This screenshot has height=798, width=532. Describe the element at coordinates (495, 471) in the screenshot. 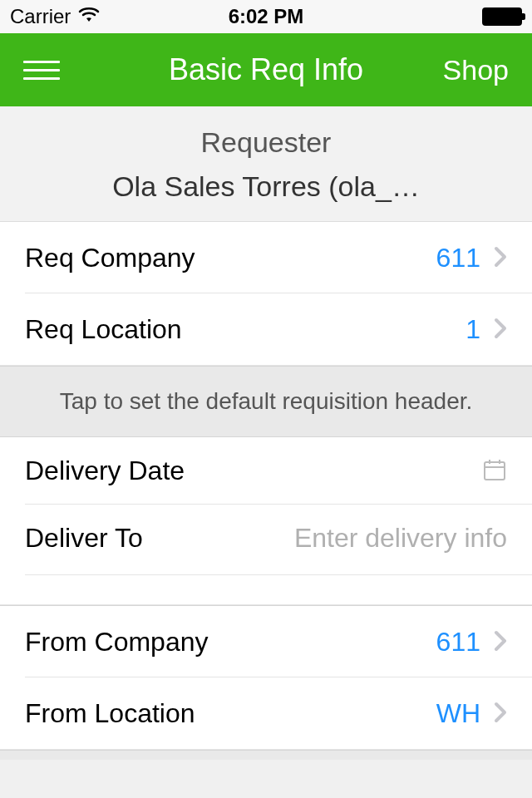

I see `row-right` at that location.